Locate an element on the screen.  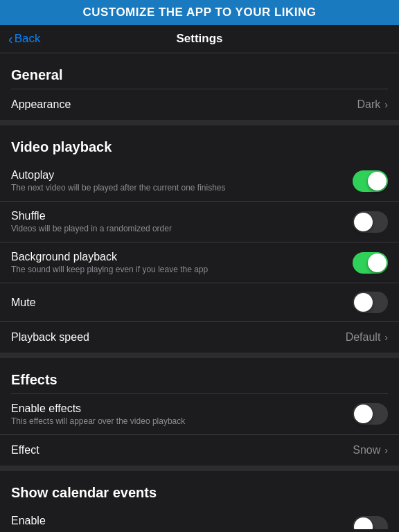
sublabel-enable_effects: This effects will appear over the video … is located at coordinates (177, 421).